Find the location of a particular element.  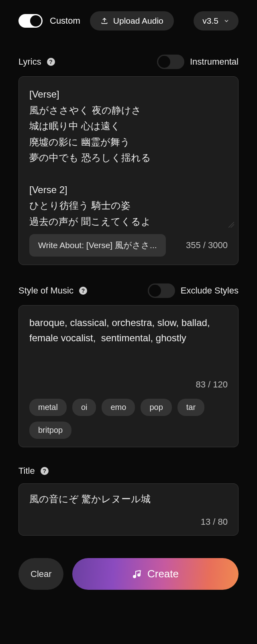

title-input is located at coordinates (128, 499).